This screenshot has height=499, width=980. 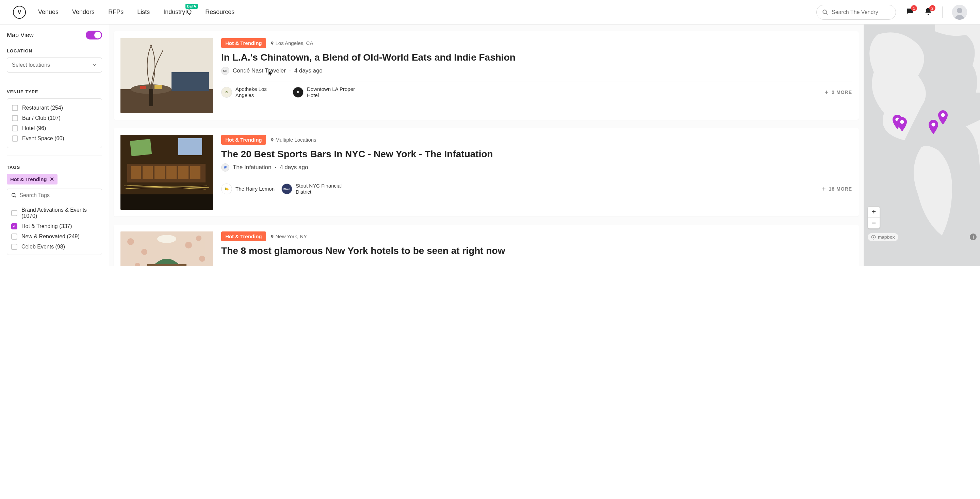 What do you see at coordinates (861, 12) in the screenshot?
I see `global-search-input` at bounding box center [861, 12].